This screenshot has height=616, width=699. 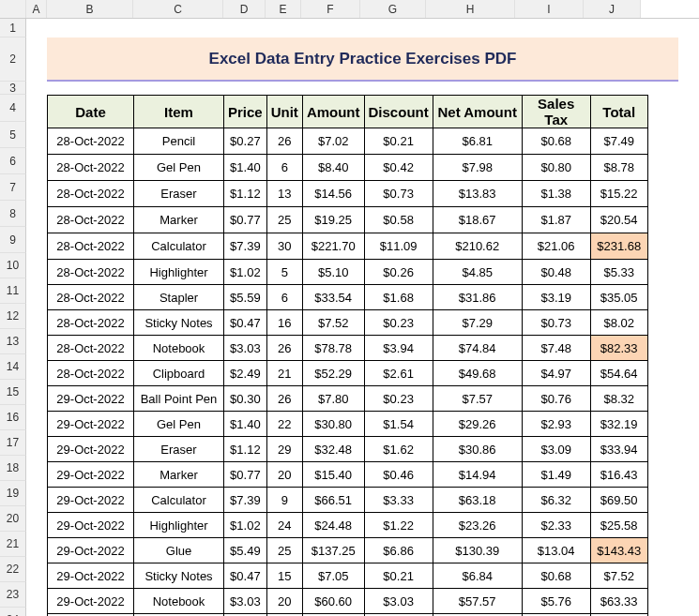 What do you see at coordinates (619, 272) in the screenshot?
I see `cell-total: $5.33` at bounding box center [619, 272].